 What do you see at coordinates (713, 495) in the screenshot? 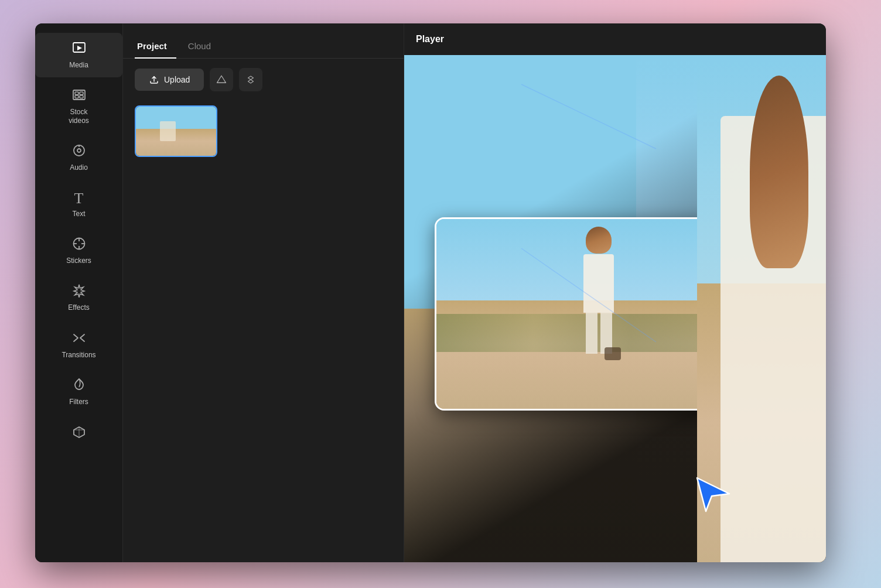
I see `cursor-arrow` at bounding box center [713, 495].